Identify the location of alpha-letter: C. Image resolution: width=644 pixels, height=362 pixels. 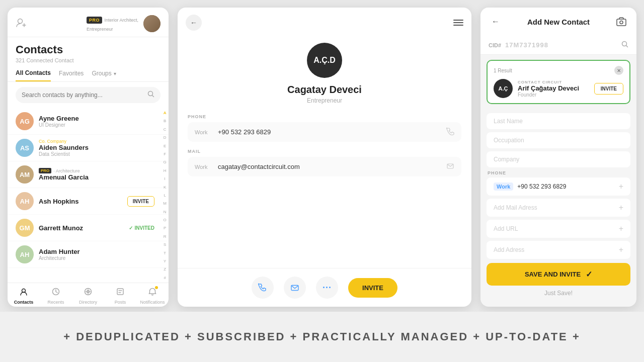
(165, 130).